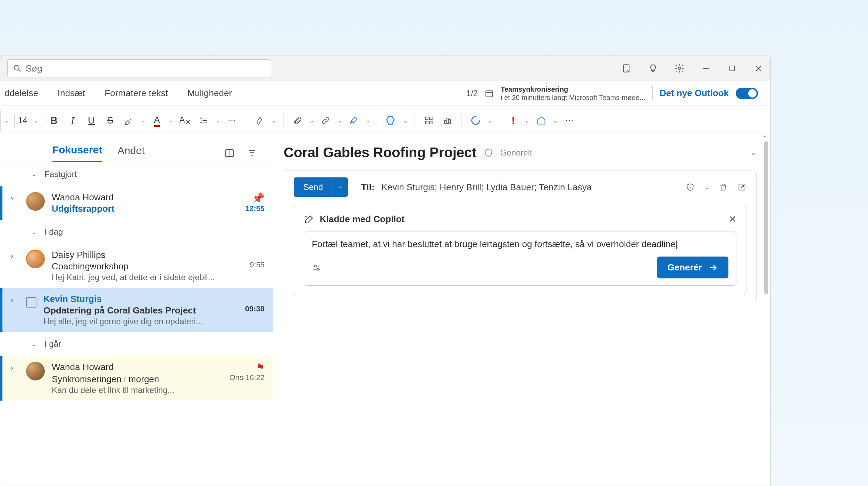  Describe the element at coordinates (137, 344) in the screenshot. I see `group-yesterday: ⌄ I går` at that location.